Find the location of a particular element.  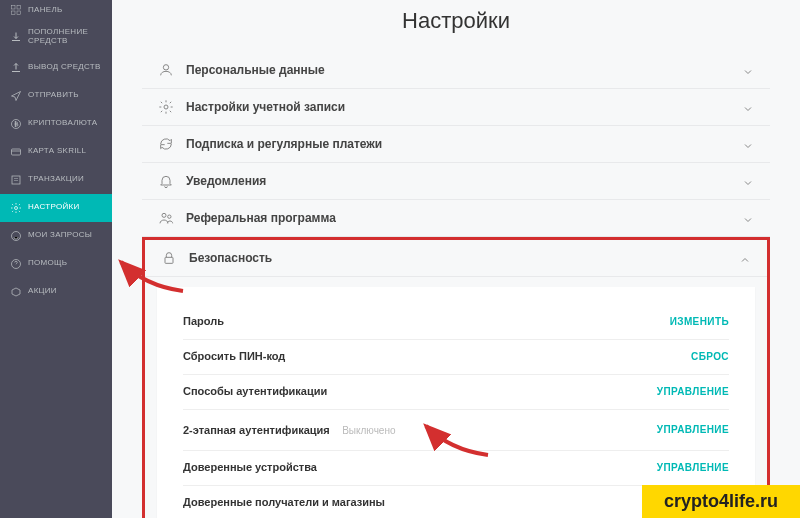

row-label: Доверенные получатели и магазины is located at coordinates (284, 502).